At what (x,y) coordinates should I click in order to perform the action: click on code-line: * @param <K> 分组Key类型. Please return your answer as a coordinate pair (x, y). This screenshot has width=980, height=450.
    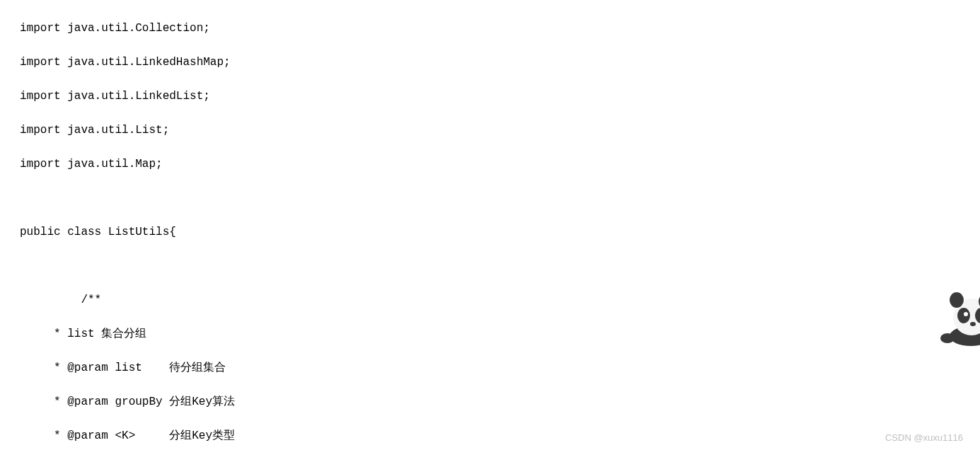
    Looking at the image, I should click on (500, 436).